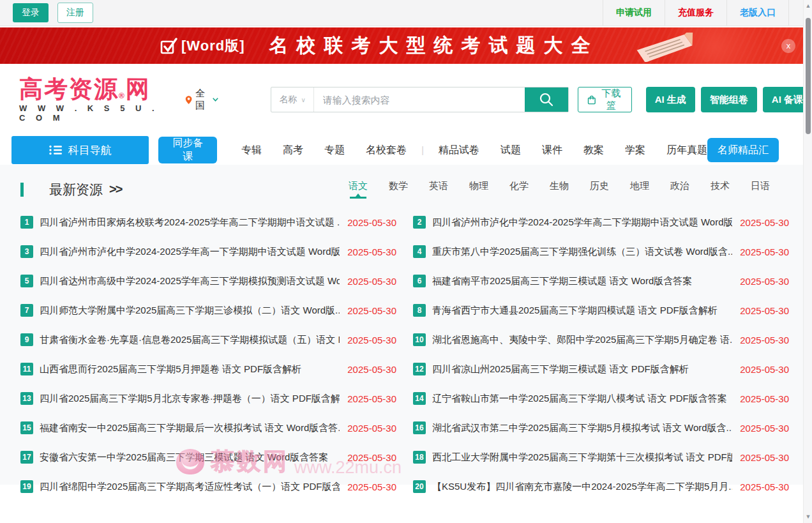 Image resolution: width=812 pixels, height=523 pixels. Describe the element at coordinates (808, 262) in the screenshot. I see `vertical-scrollbar: ▲ ▼` at that location.